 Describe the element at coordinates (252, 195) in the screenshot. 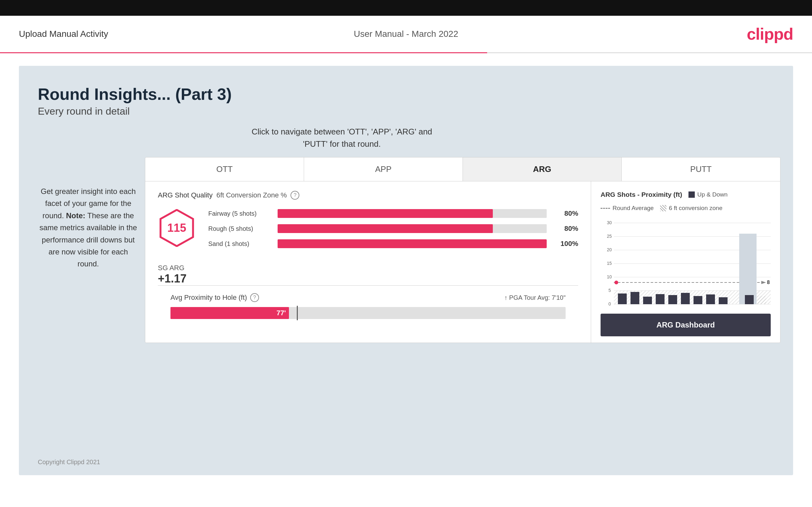

I see `conversion-zone-label: 6ft Conversion Zone %` at that location.